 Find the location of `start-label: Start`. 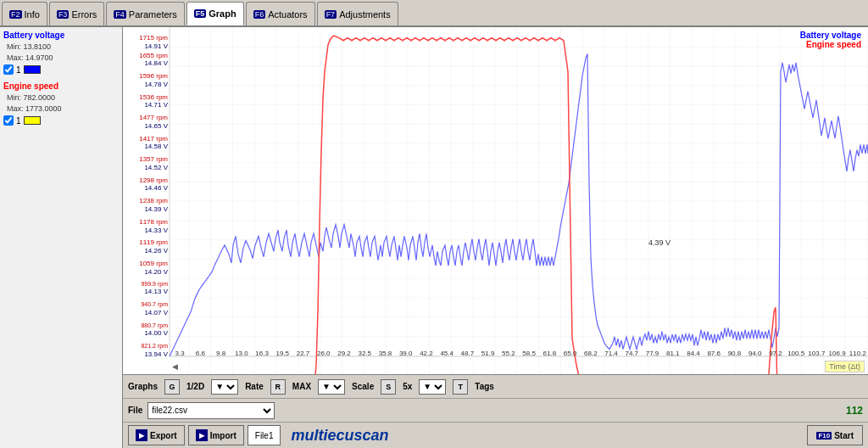

start-label: Start is located at coordinates (844, 436).